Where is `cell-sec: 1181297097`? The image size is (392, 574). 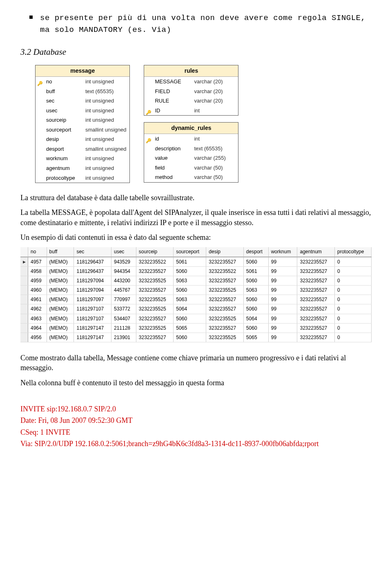 cell-sec: 1181297097 is located at coordinates (93, 300).